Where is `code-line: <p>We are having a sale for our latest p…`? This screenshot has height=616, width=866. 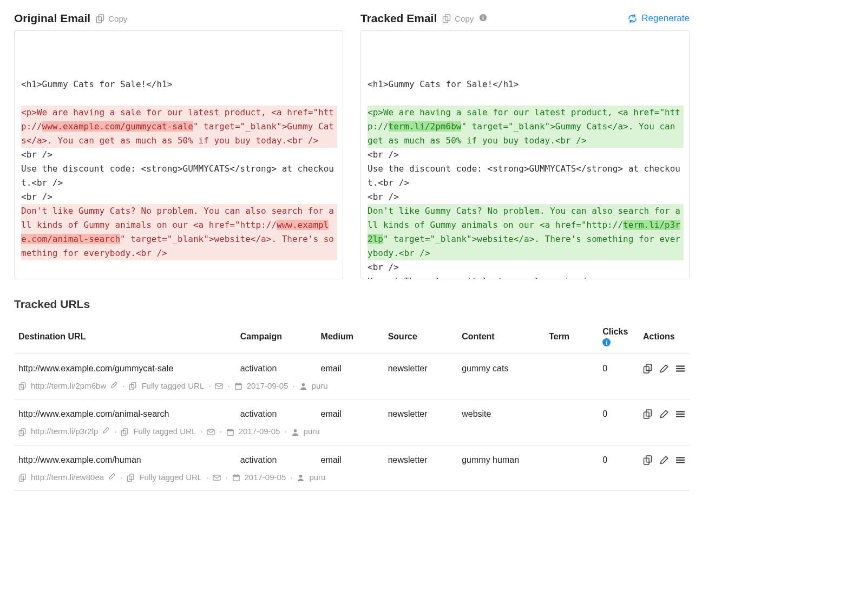
code-line: <p>We are having a sale for our latest p… is located at coordinates (526, 127).